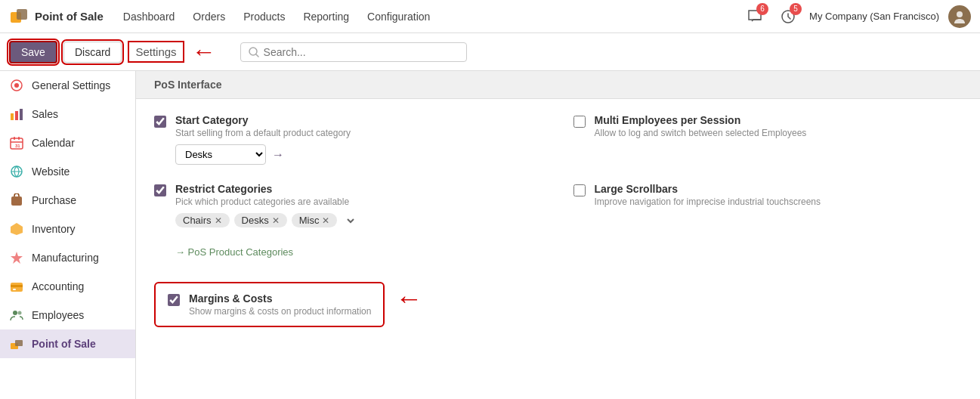  Describe the element at coordinates (280, 311) in the screenshot. I see `margins-costs-desc: Show margins & costs on product informat…` at that location.